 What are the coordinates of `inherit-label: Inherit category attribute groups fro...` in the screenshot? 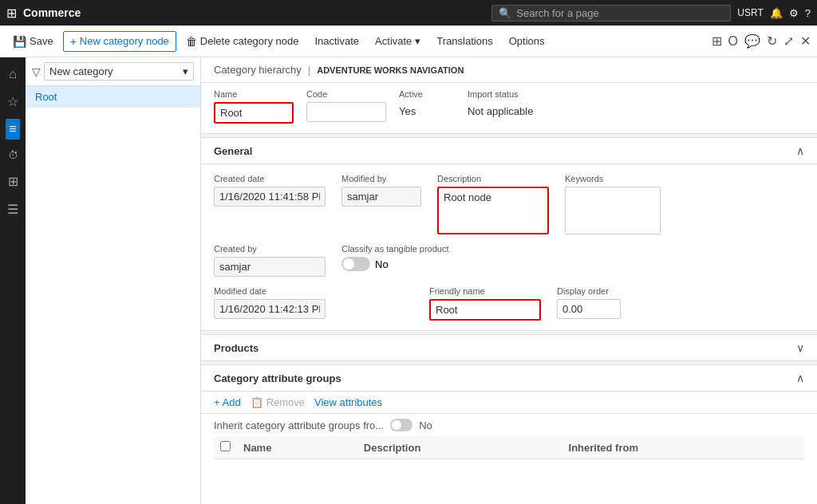 It's located at (298, 426).